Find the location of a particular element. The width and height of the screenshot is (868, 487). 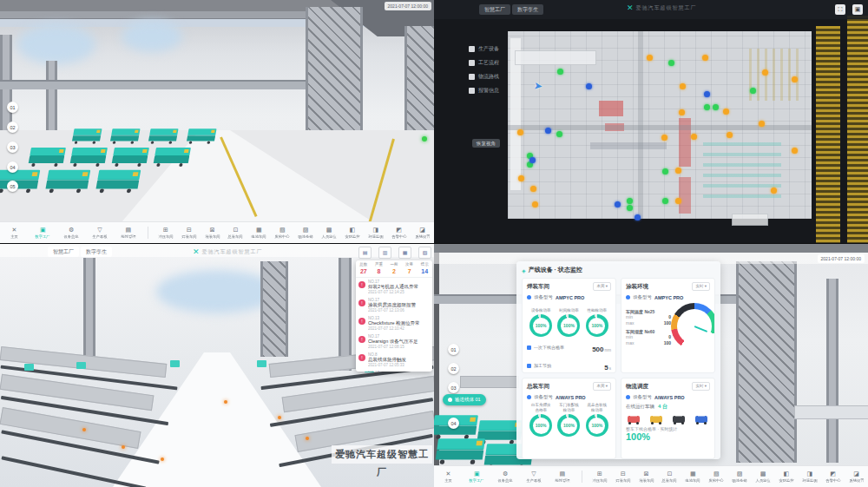

alarm-item: !NO.17AGV小车电量过低2021-07-07 12:02:10 is located at coordinates (394, 370).